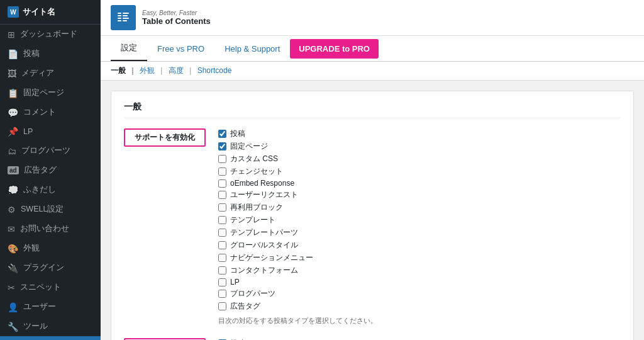  What do you see at coordinates (13, 54) in the screenshot?
I see `posts-icon: 📄` at bounding box center [13, 54].